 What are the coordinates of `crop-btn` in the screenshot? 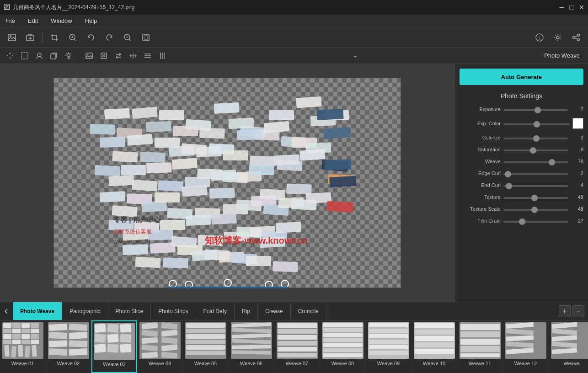 It's located at (54, 37).